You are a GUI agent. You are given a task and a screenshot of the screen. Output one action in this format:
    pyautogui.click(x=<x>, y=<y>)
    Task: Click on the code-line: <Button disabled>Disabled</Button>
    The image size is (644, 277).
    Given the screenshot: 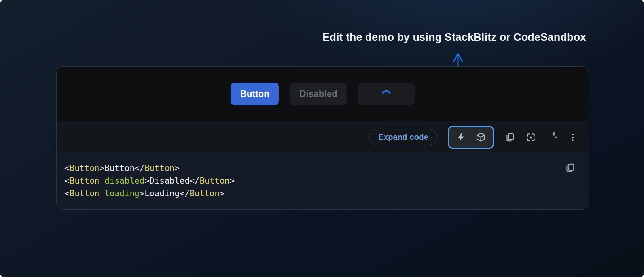 What is the action you would take?
    pyautogui.click(x=327, y=181)
    